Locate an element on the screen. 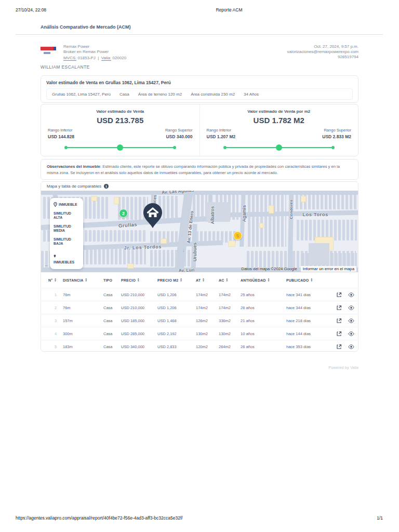 The image size is (399, 532). cell-precio: USD 285,000 is located at coordinates (139, 334).